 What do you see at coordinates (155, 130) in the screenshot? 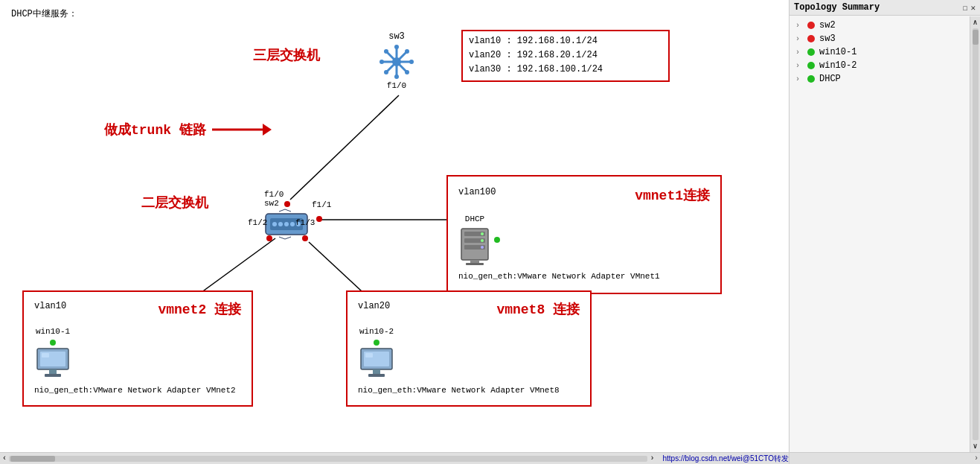
I see `trunk-text: 做成trunk 链路` at bounding box center [155, 130].